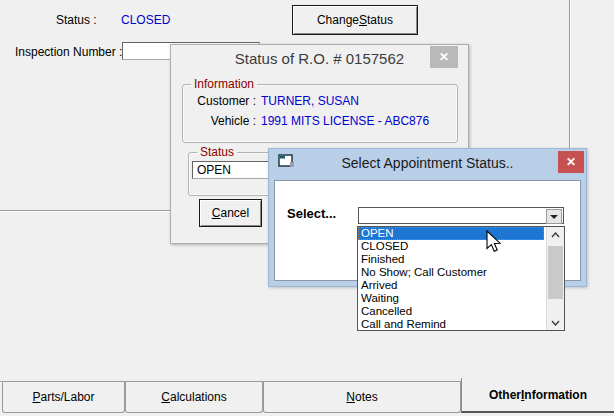 The width and height of the screenshot is (614, 416). What do you see at coordinates (64, 398) in the screenshot?
I see `tab-parts-labor: Parts/Labor` at bounding box center [64, 398].